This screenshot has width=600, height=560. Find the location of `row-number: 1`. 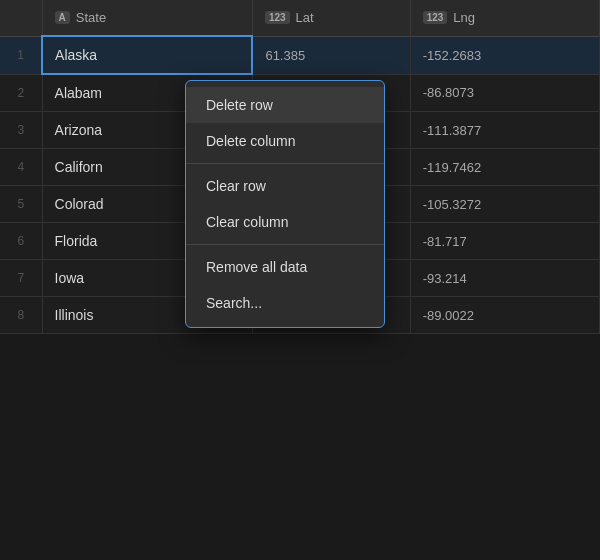

row-number: 1 is located at coordinates (21, 55).